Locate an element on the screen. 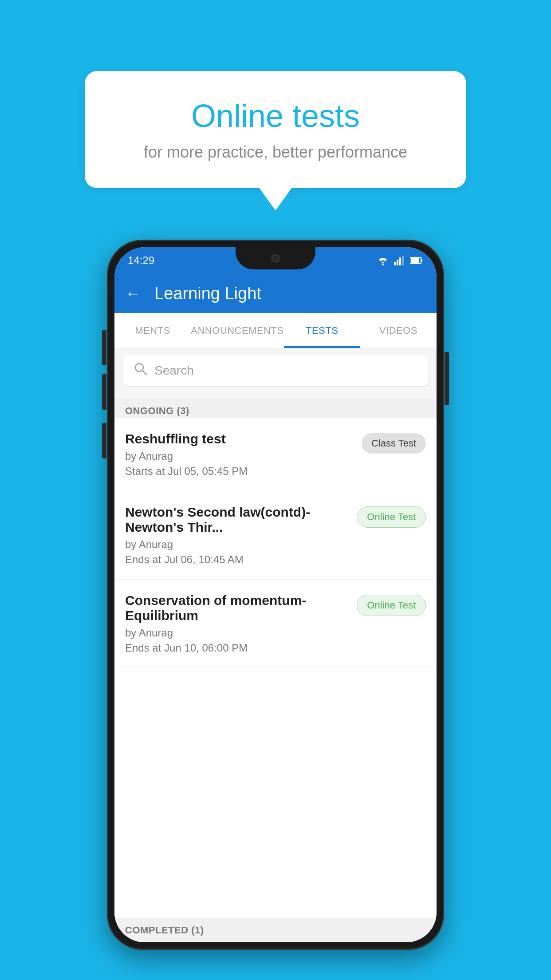 Image resolution: width=551 pixels, height=980 pixels. battery-icon is located at coordinates (417, 261).